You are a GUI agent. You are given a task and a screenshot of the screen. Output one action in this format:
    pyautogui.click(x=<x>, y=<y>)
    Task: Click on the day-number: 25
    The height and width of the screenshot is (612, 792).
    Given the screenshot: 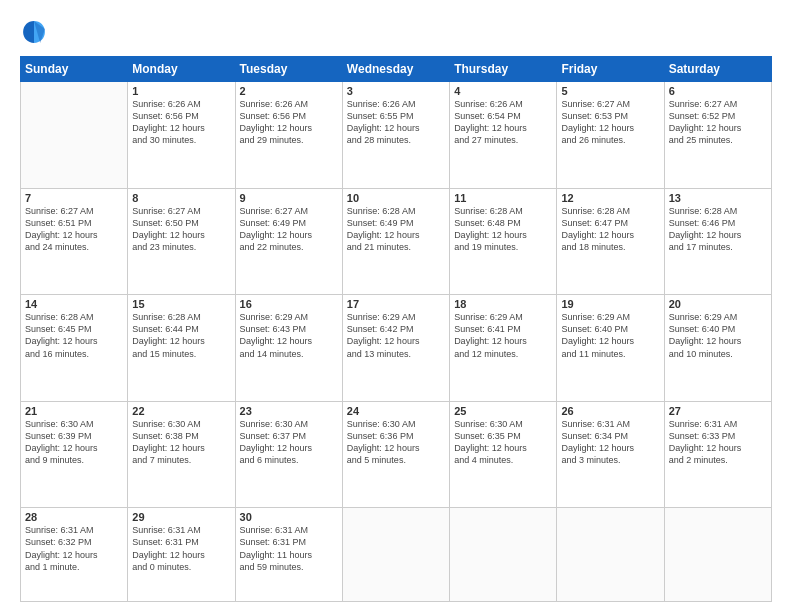 What is the action you would take?
    pyautogui.click(x=503, y=411)
    